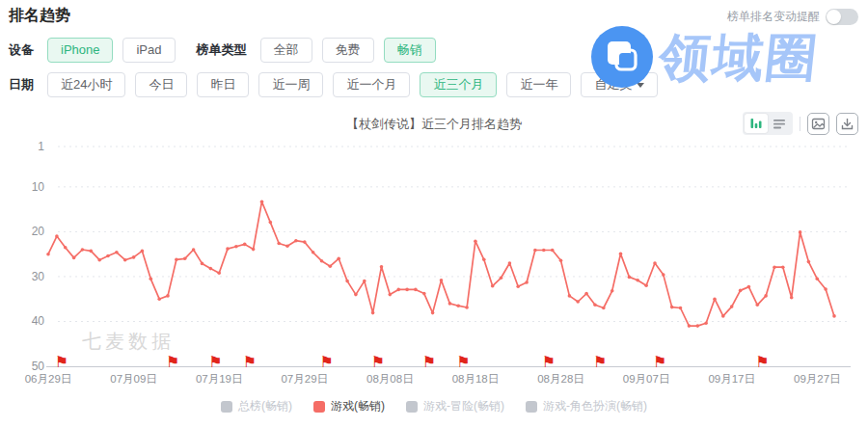 This screenshot has width=868, height=427. I want to click on chart-type-option-grossing: 畅销, so click(410, 50).